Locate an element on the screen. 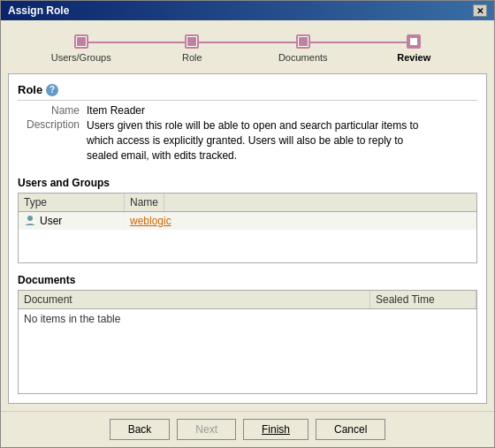  docs-table-header: Document Sealed Time is located at coordinates (248, 300).